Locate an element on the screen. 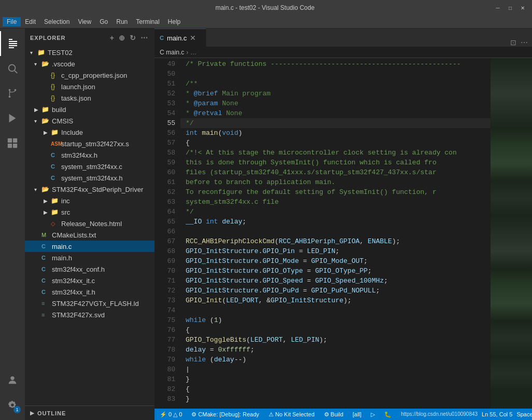  menu-view: View is located at coordinates (85, 22).